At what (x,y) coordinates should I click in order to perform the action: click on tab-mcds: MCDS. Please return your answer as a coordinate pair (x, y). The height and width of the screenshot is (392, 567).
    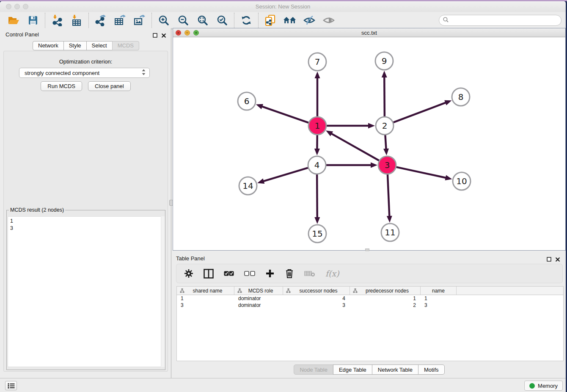
    Looking at the image, I should click on (126, 46).